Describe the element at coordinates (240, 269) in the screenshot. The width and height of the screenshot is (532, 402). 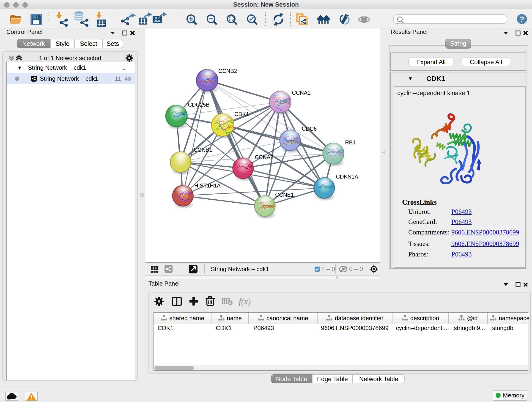
I see `svg-text: String Network – cdk1` at that location.